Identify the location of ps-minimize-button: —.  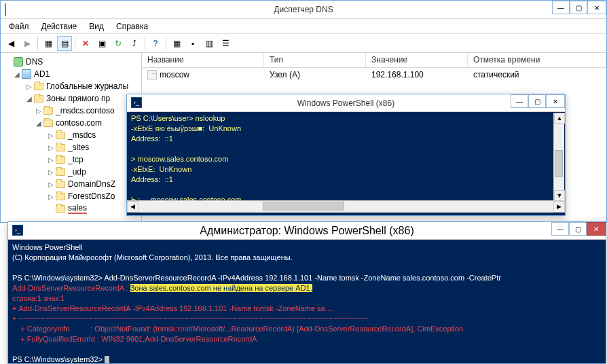
(519, 101).